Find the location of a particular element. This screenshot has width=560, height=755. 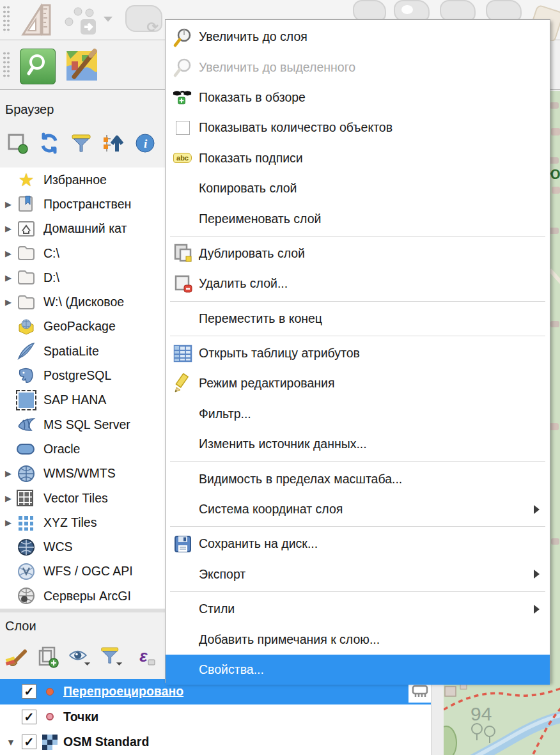

layer-row-points: ✓ Точки is located at coordinates (215, 717).